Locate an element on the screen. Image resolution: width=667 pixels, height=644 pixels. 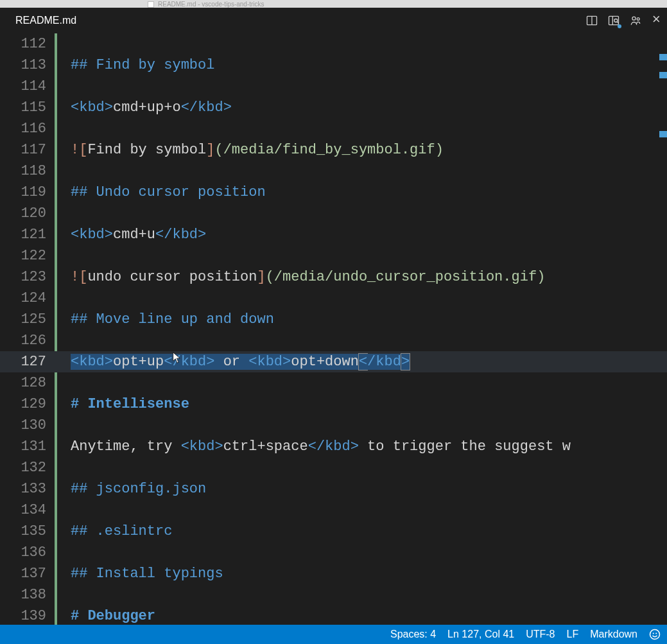
overview-ruler is located at coordinates (663, 329).